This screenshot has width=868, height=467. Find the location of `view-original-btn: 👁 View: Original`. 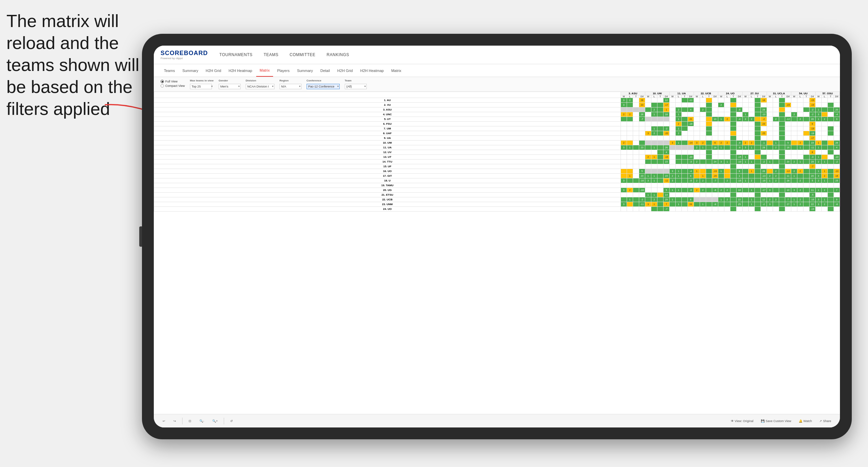

view-original-btn: 👁 View: Original is located at coordinates (742, 421).